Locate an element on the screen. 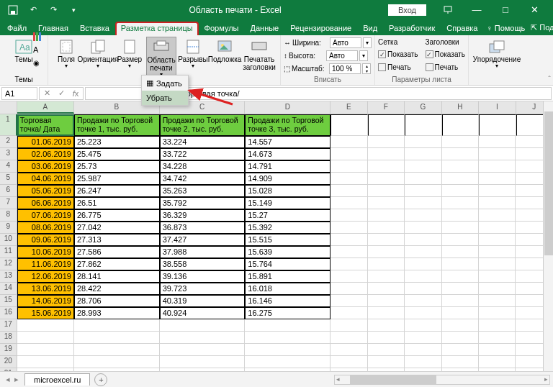 Image resolution: width=553 pixels, height=392 pixels. cell: 06.06.2019 is located at coordinates (46, 203).